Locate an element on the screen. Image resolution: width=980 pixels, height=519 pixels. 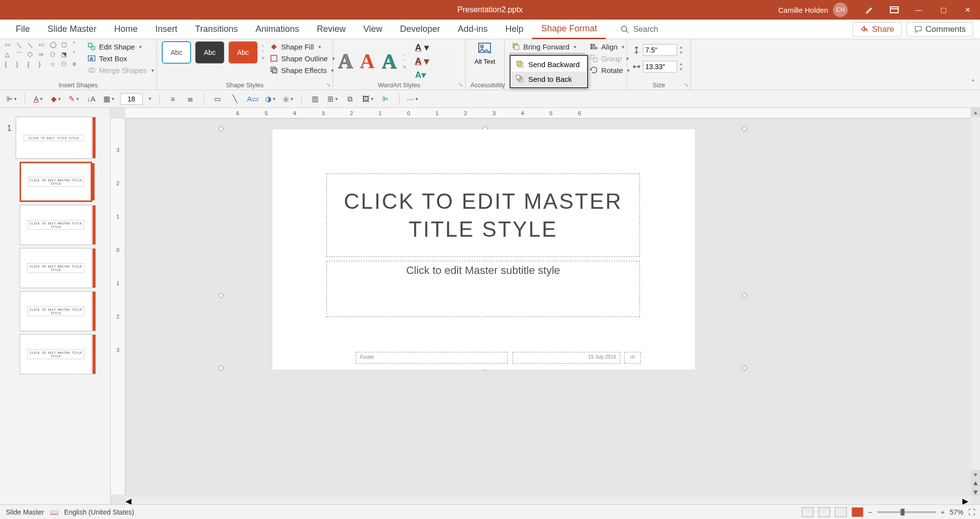
sorter-view-icon is located at coordinates (824, 512).